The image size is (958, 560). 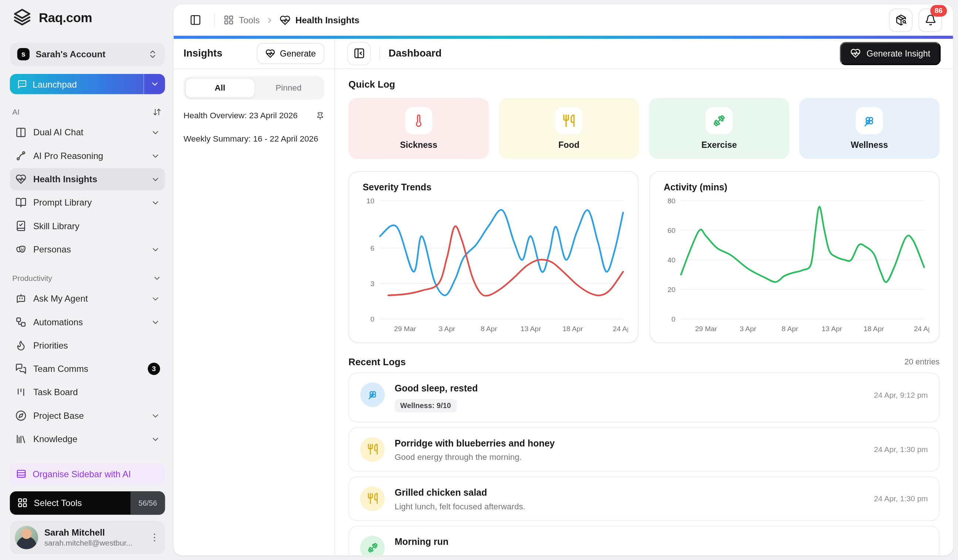 What do you see at coordinates (796, 187) in the screenshot?
I see `chart-title: Activity (mins)` at bounding box center [796, 187].